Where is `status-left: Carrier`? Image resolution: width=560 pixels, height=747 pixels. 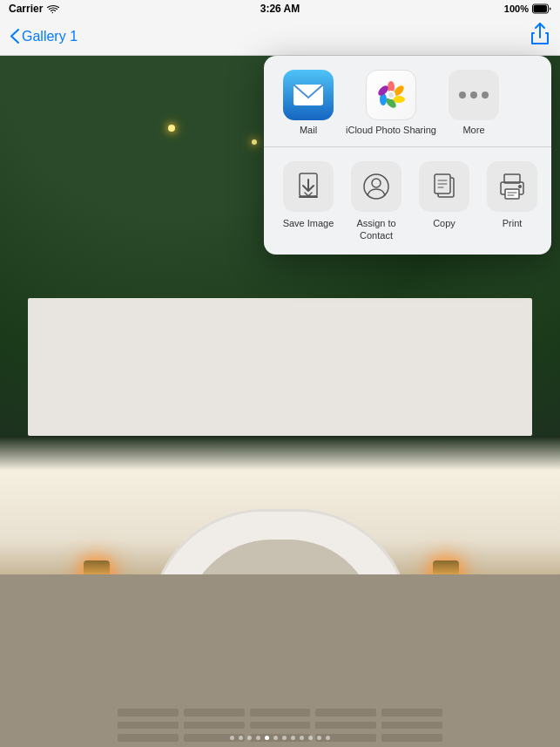
status-left: Carrier is located at coordinates (34, 9).